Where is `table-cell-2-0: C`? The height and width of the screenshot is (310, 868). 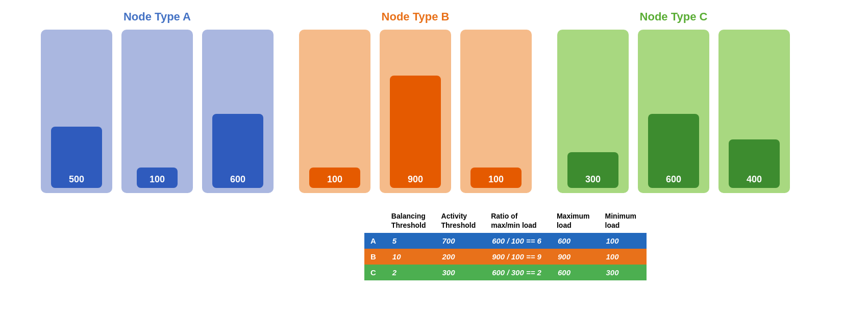
table-cell-2-0: C is located at coordinates (376, 273).